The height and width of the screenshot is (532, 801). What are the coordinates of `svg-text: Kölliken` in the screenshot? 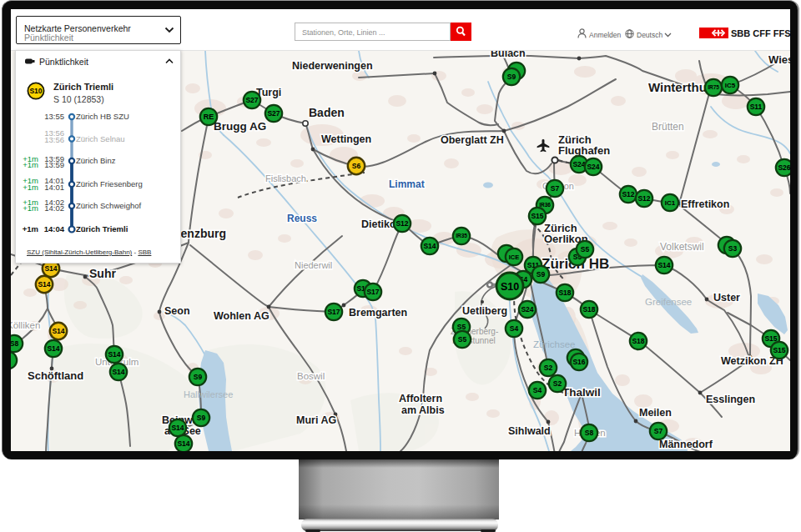 It's located at (25, 325).